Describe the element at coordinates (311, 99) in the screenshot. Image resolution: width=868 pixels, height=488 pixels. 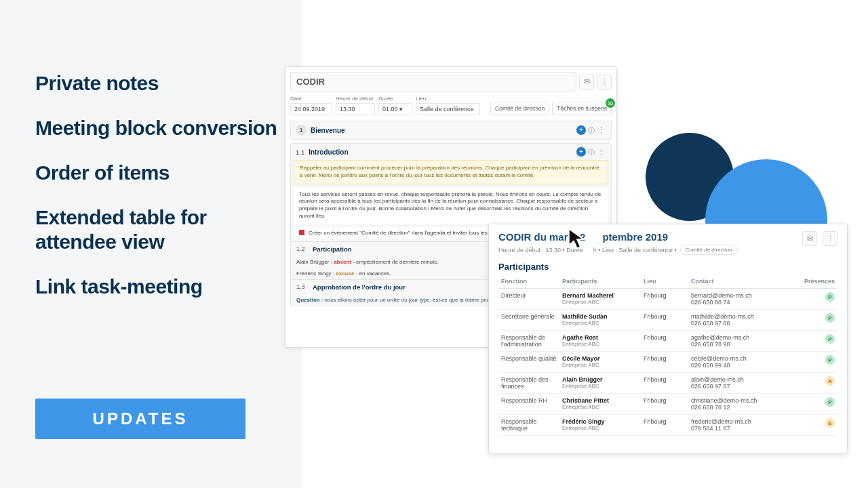
I see `date-label: Date` at that location.